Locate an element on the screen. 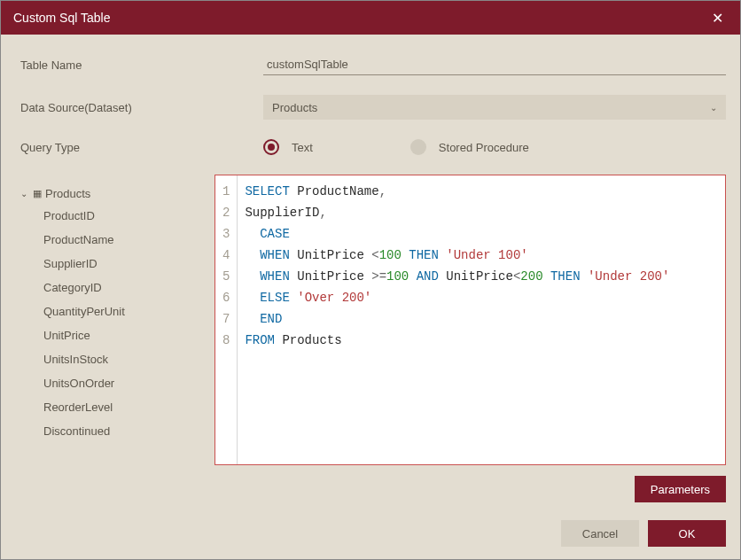 The width and height of the screenshot is (741, 560). code-line: ELSE 'Over 200' is located at coordinates (457, 298).